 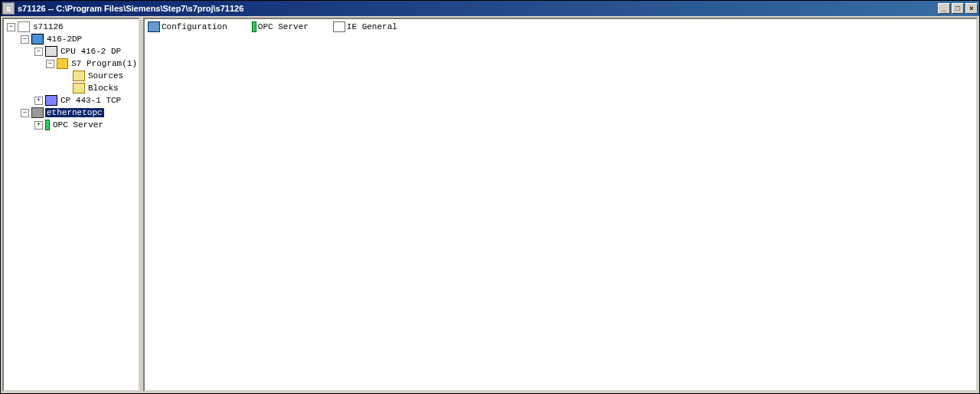 I want to click on app-icon: s, so click(x=8, y=8).